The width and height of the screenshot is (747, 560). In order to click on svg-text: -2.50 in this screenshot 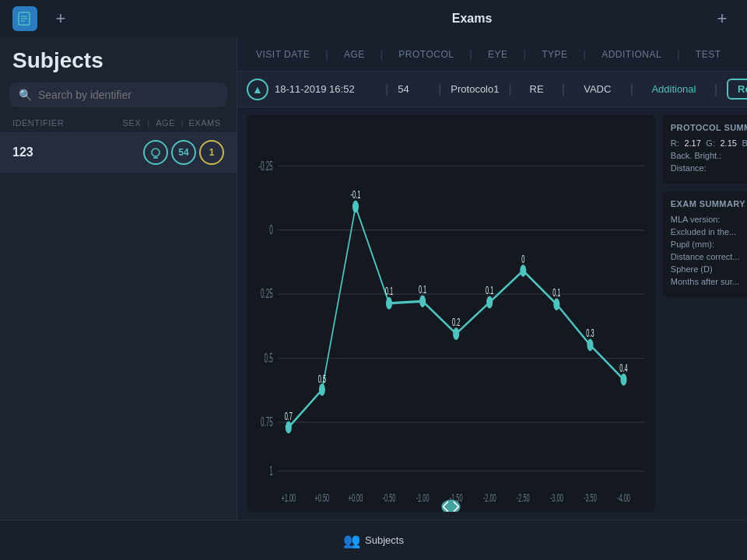, I will do `click(523, 498)`.